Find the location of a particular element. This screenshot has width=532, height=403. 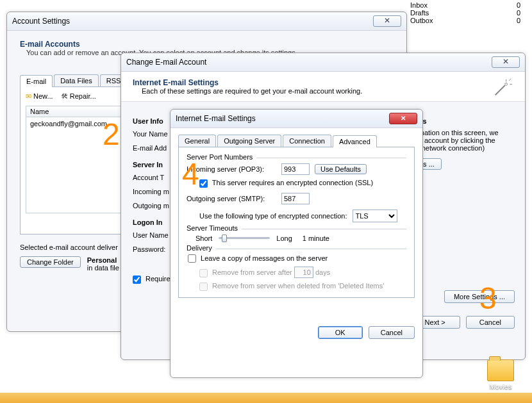

tab-email: E-mail is located at coordinates (36, 81).